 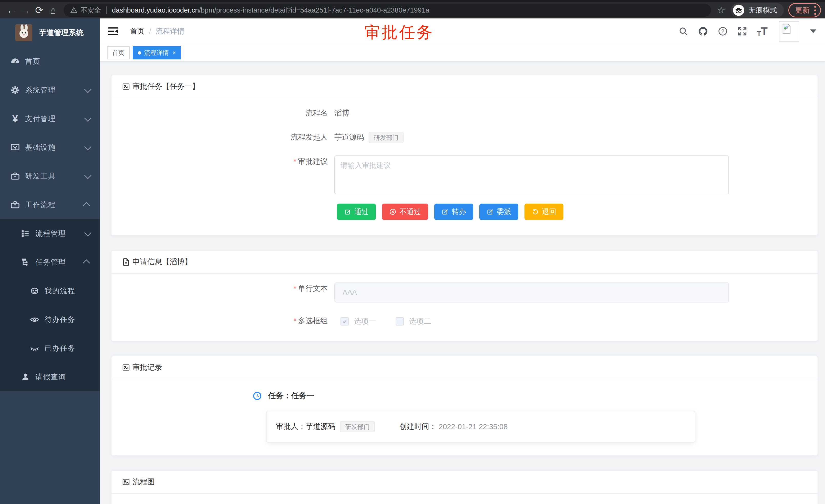 What do you see at coordinates (25, 377) in the screenshot?
I see `user-icon` at bounding box center [25, 377].